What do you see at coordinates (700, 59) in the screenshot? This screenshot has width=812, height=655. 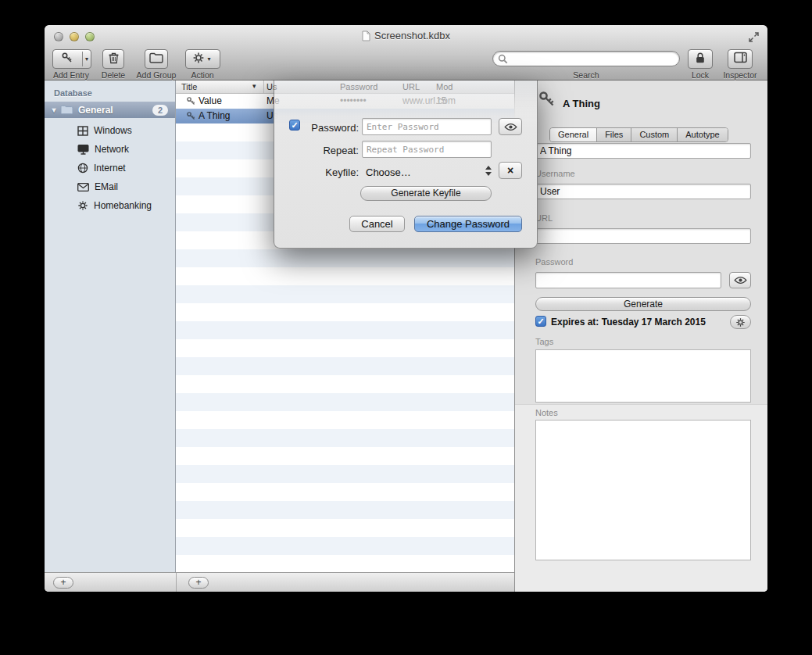 I see `lock-button` at bounding box center [700, 59].